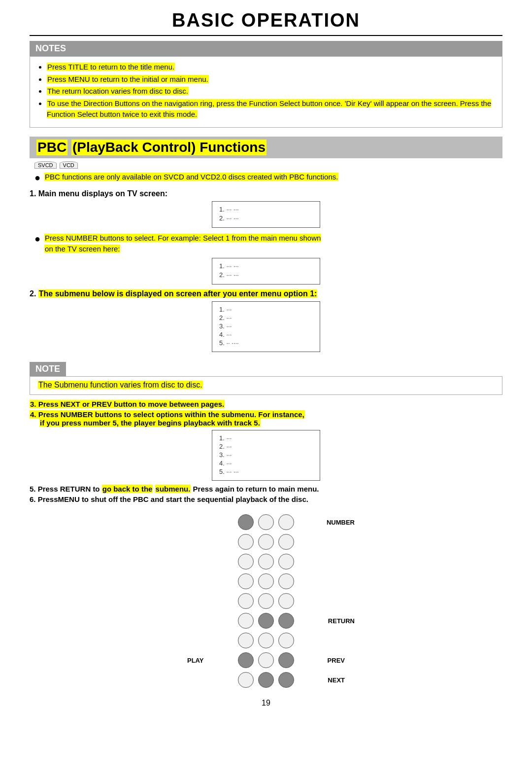  I want to click on next-label: NEXT, so click(336, 679).